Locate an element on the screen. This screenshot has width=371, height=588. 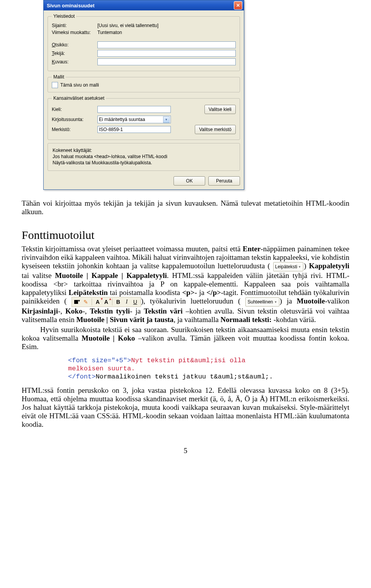
font-size-dropdown-value: Suhteellinen is located at coordinates (260, 302).